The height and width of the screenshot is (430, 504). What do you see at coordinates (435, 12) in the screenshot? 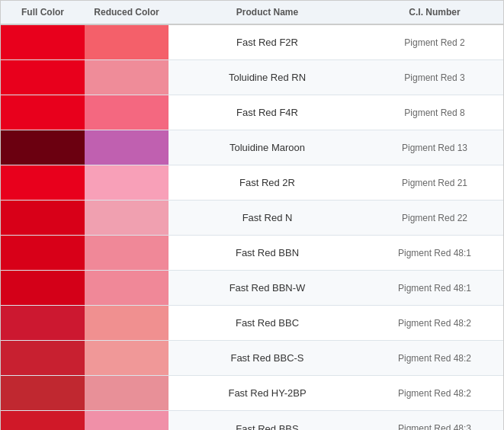
I see `header-ci-number: C.I. Number` at bounding box center [435, 12].